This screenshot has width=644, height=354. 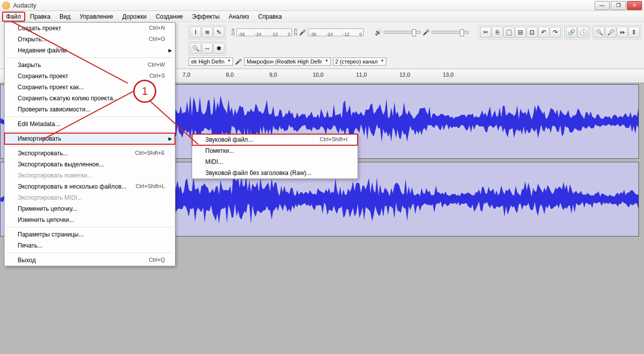 What do you see at coordinates (219, 48) in the screenshot?
I see `multi-tool-icon: ✱` at bounding box center [219, 48].